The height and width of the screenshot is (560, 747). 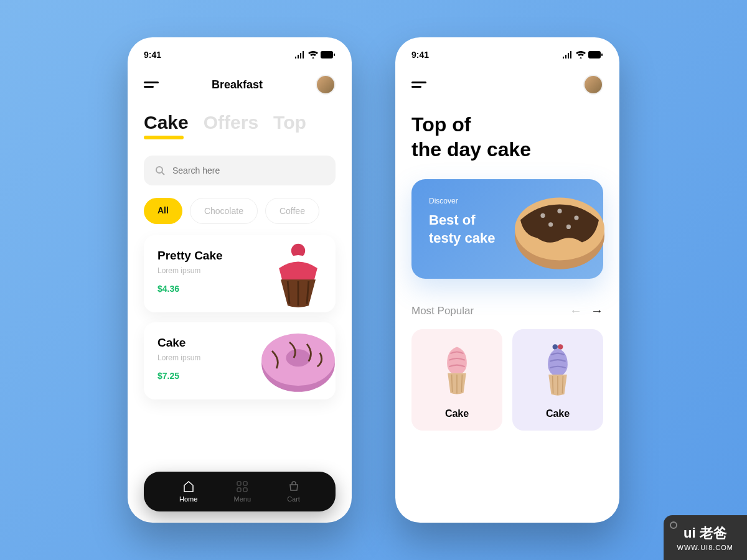 I want to click on nav-cart: Cart, so click(x=294, y=492).